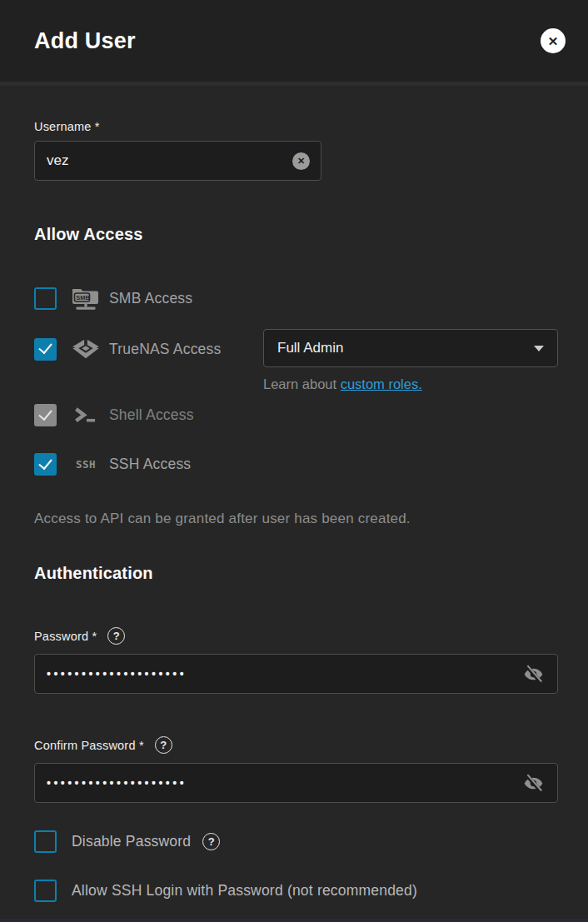  What do you see at coordinates (45, 298) in the screenshot?
I see `smb-access-checkbox` at bounding box center [45, 298].